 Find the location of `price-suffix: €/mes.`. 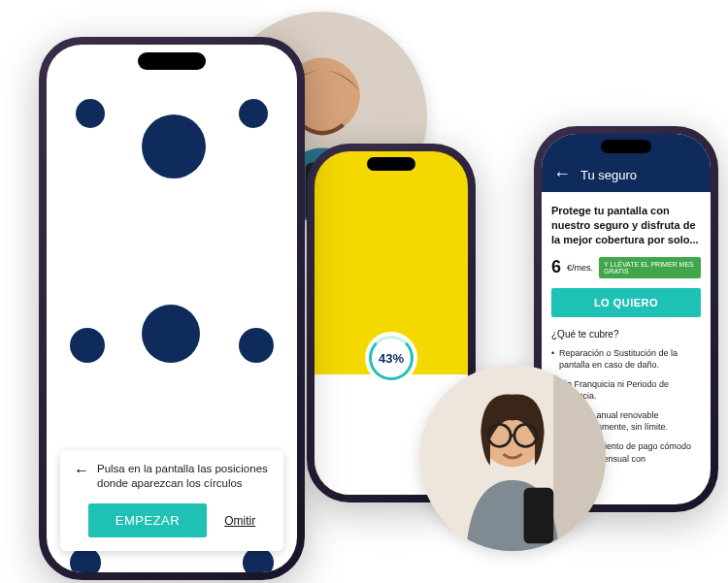

price-suffix: €/mes. is located at coordinates (580, 268).